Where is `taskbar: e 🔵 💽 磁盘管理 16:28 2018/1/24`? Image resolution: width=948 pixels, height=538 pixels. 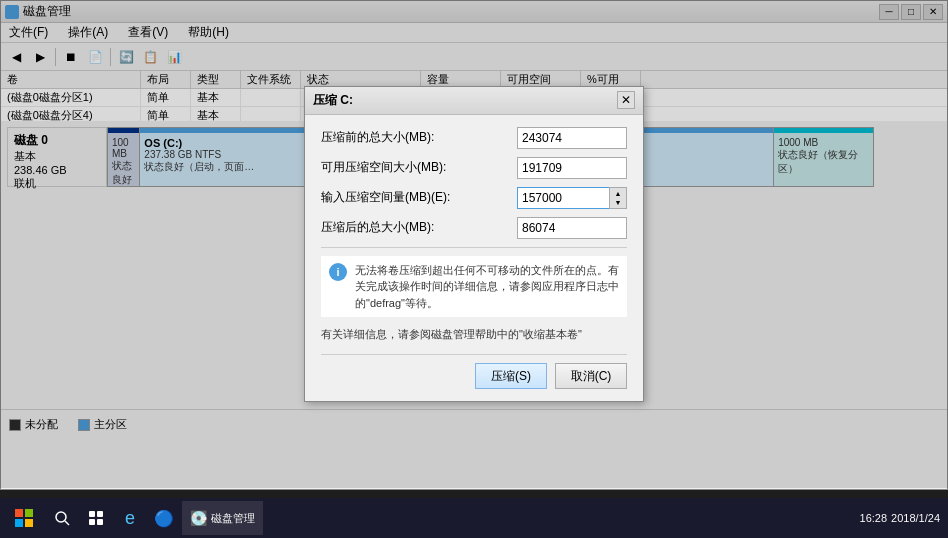
taskbar: e 🔵 💽 磁盘管理 16:28 2018/1/24 is located at coordinates (474, 518).